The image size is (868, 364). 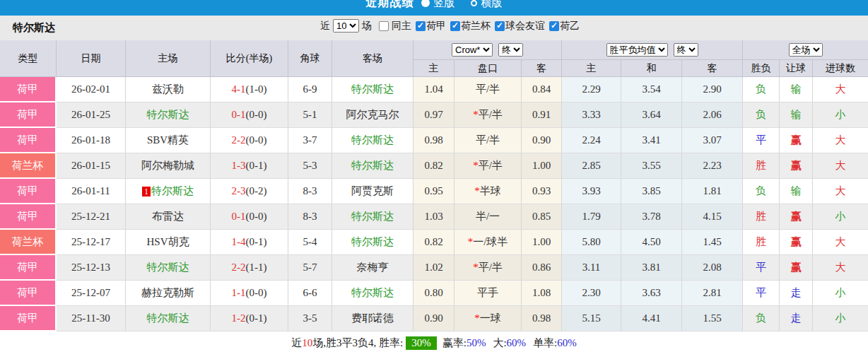 I want to click on home-odds-cell: 1.02, so click(x=434, y=268).